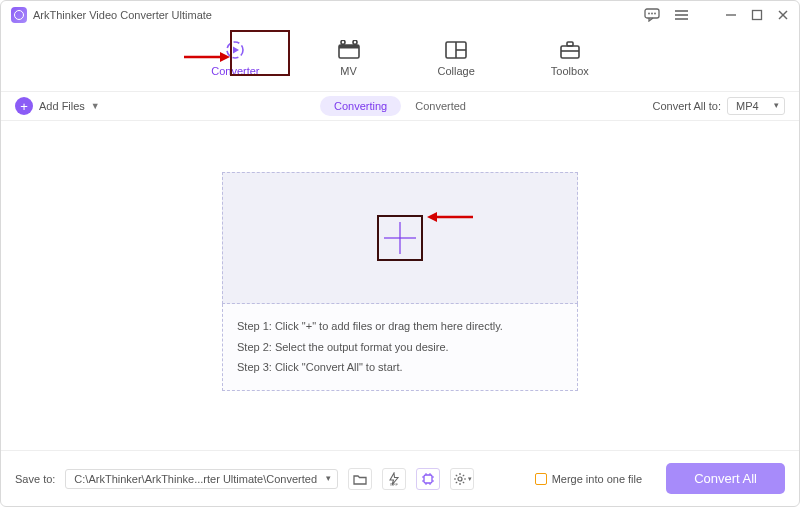  What do you see at coordinates (716, 15) in the screenshot?
I see `window-controls` at bounding box center [716, 15].